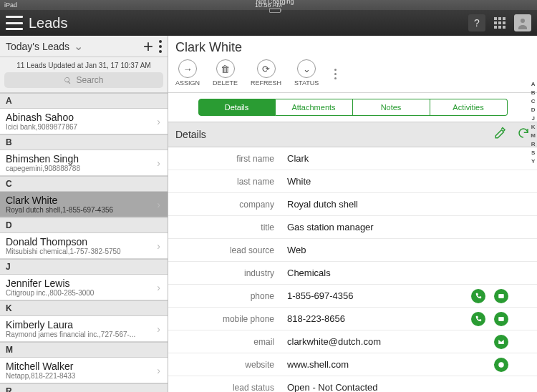  What do you see at coordinates (84, 283) in the screenshot?
I see `lead-name: Jennifer Lewis` at bounding box center [84, 283].